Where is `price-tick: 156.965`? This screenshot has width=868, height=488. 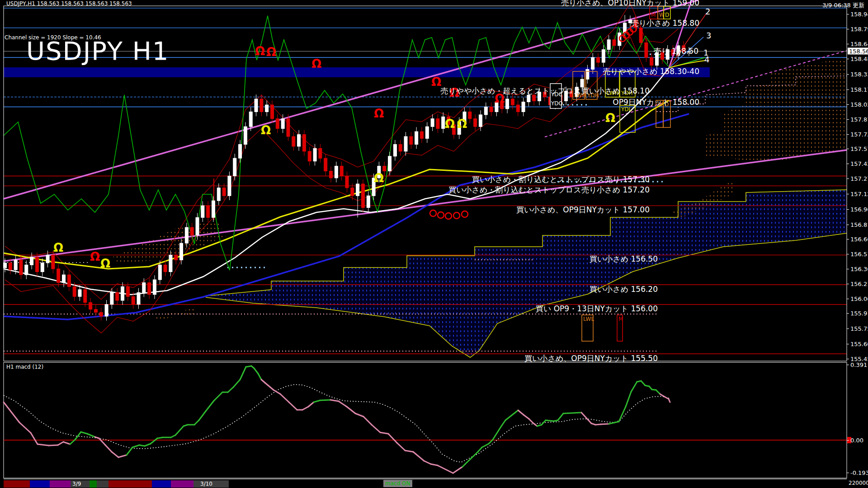 price-tick: 156.965 is located at coordinates (859, 209).